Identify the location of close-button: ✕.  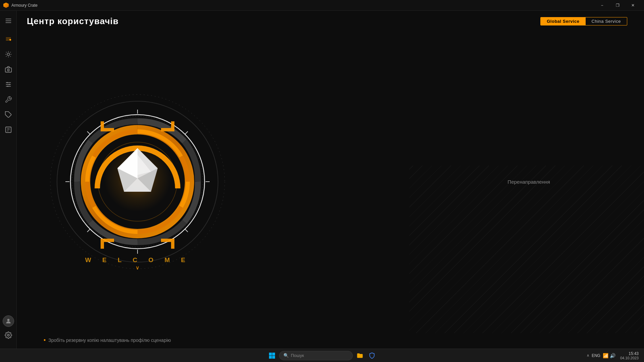
(633, 5).